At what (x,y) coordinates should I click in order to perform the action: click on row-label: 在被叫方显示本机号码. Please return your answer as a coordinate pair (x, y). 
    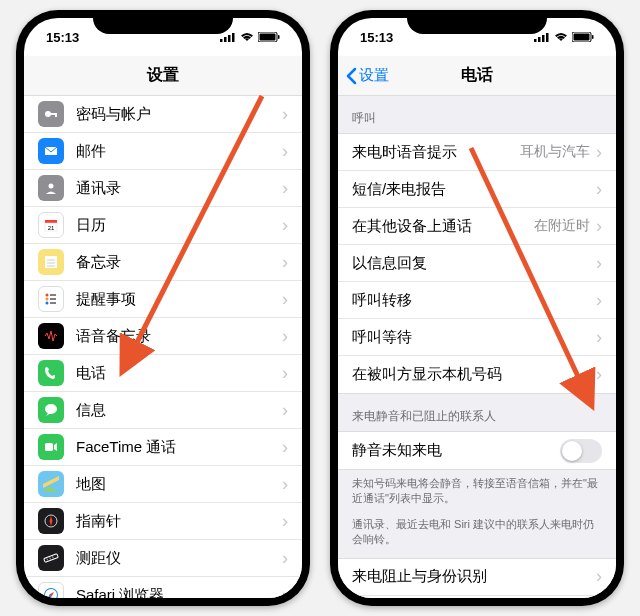
    Looking at the image, I should click on (471, 374).